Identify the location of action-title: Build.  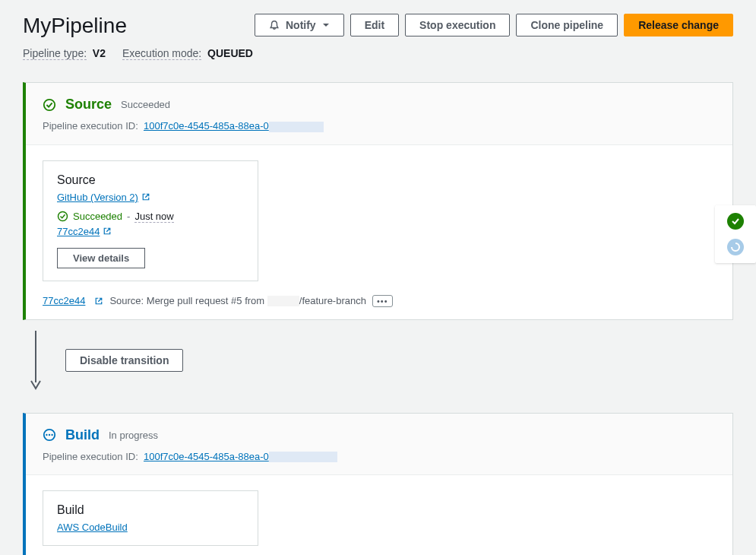
(150, 510).